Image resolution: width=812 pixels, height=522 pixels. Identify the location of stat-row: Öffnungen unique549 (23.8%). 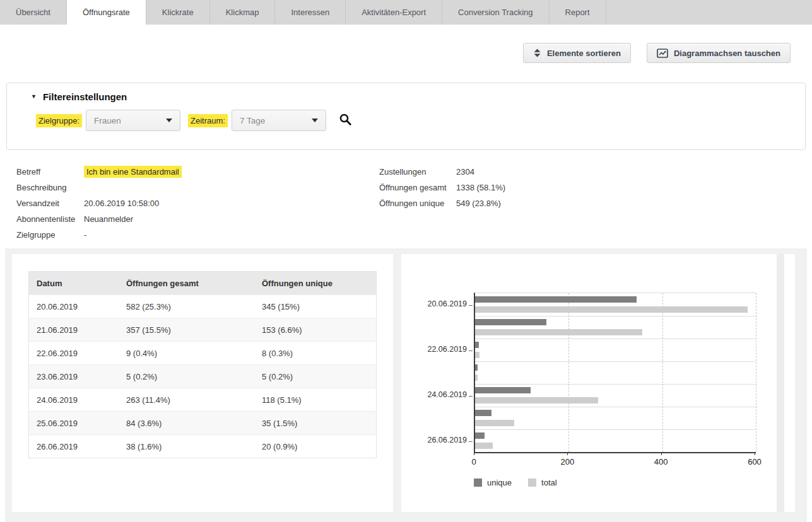
(442, 203).